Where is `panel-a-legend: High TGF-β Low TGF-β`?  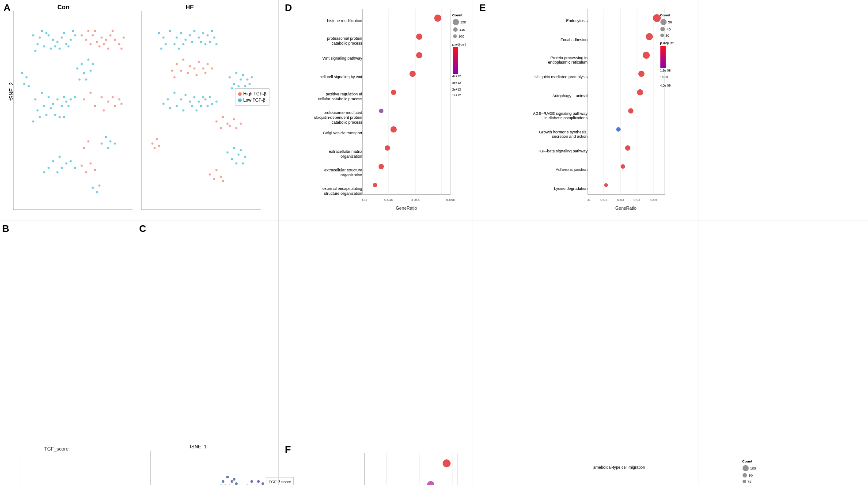
panel-a-legend: High TGF-β Low TGF-β is located at coordinates (252, 97).